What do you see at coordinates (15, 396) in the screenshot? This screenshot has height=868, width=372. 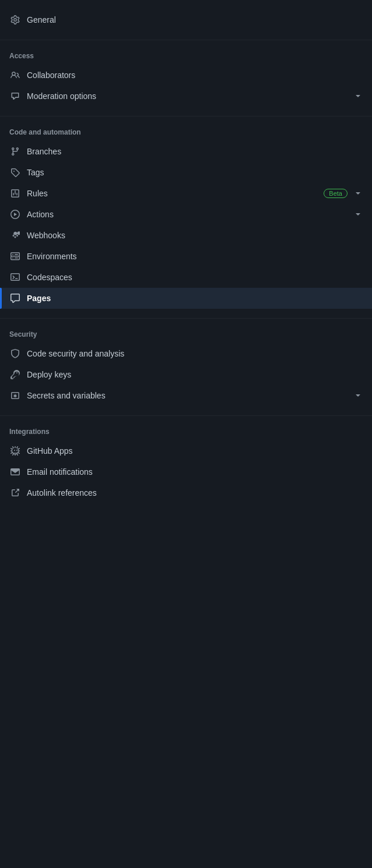 I see `asterisk-icon` at bounding box center [15, 396].